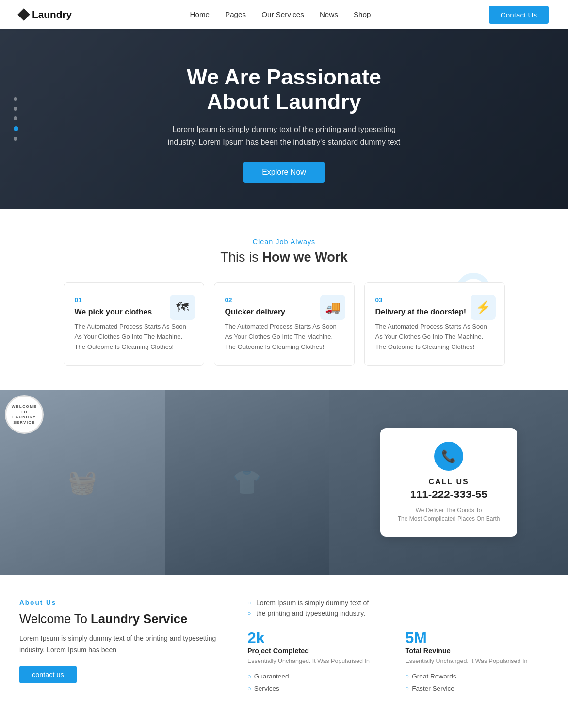 This screenshot has height=728, width=568. Describe the element at coordinates (283, 15) in the screenshot. I see `our-services-link: Our Services` at that location.